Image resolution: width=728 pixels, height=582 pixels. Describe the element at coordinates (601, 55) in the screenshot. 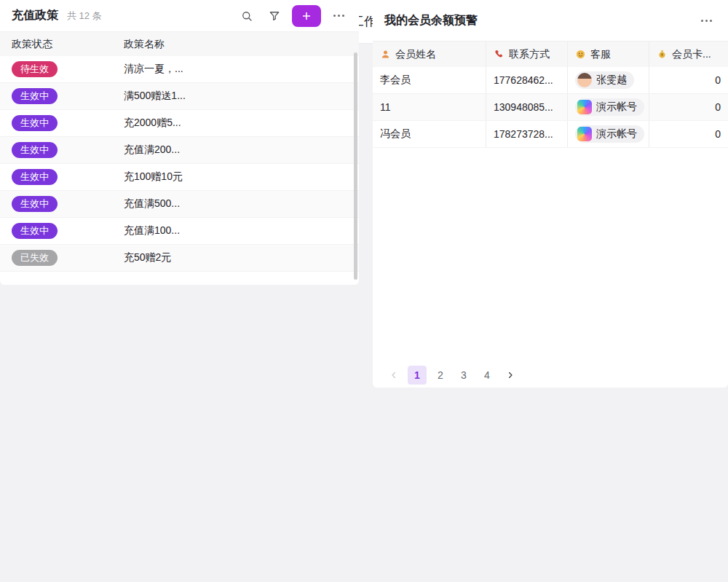

I see `balance-col-agent: 客服` at that location.